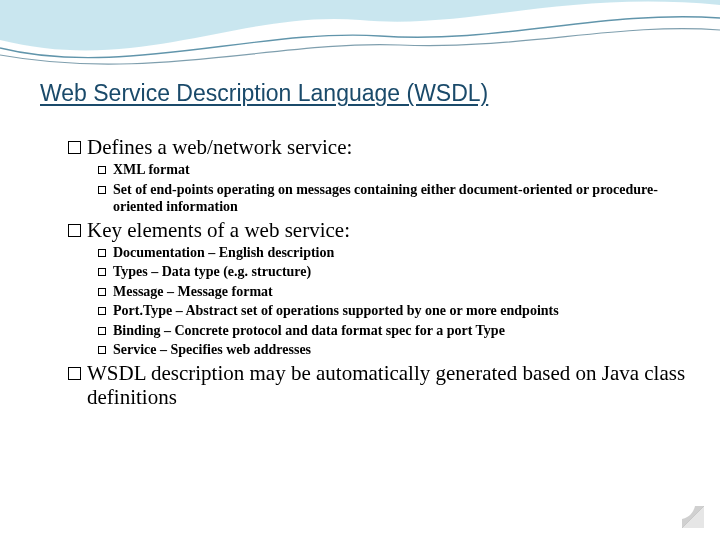  What do you see at coordinates (365, 94) in the screenshot?
I see `page-title: Web Service Description Language (WSDL)` at bounding box center [365, 94].